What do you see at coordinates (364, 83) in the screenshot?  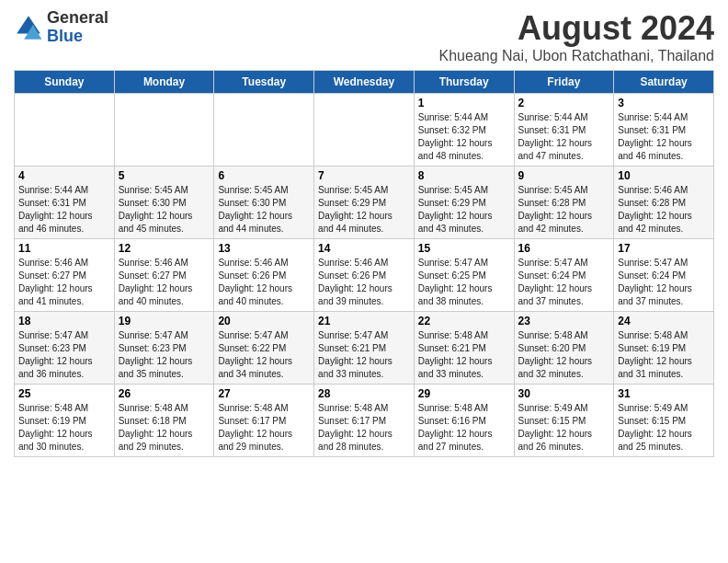 I see `weekday-header-wednesday: Wednesday` at bounding box center [364, 83].